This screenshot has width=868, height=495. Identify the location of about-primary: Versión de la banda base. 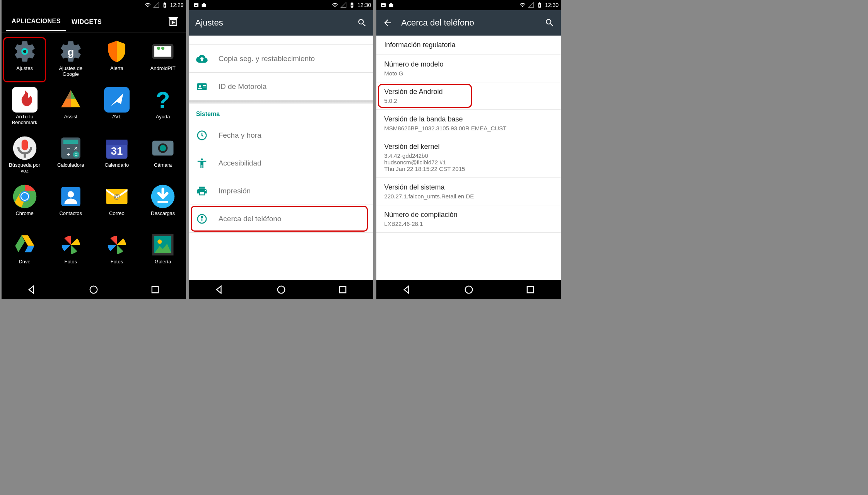
(469, 119).